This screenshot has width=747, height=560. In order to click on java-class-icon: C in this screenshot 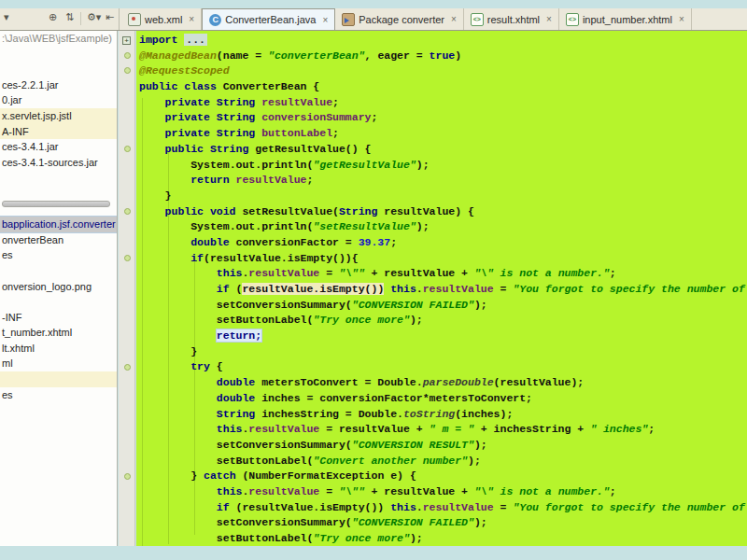, I will do `click(215, 21)`.